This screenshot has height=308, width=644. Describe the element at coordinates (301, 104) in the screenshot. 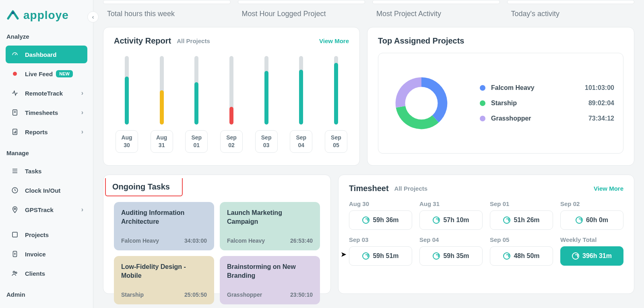

I see `activity-bar: Sep04` at that location.